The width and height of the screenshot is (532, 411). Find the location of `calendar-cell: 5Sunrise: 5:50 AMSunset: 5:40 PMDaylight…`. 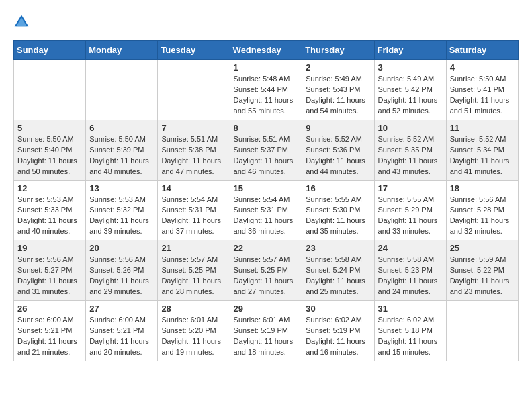

calendar-cell: 5Sunrise: 5:50 AMSunset: 5:40 PMDaylight… is located at coordinates (50, 150).